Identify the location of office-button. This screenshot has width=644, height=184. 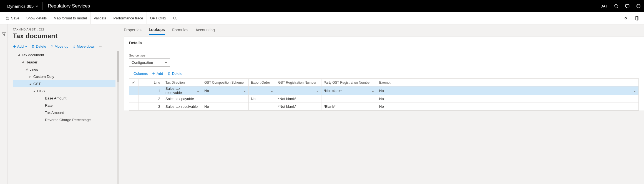
(637, 18).